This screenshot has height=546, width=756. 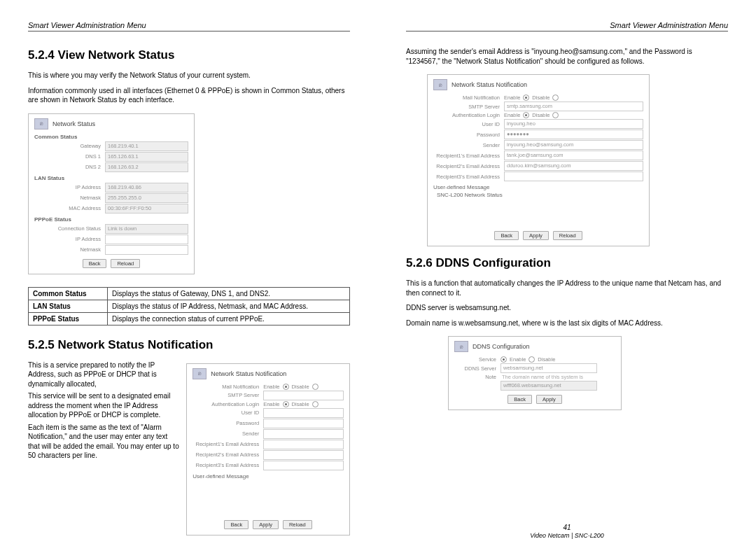 I want to click on pw-input: ●●●●●●●, so click(x=574, y=134).